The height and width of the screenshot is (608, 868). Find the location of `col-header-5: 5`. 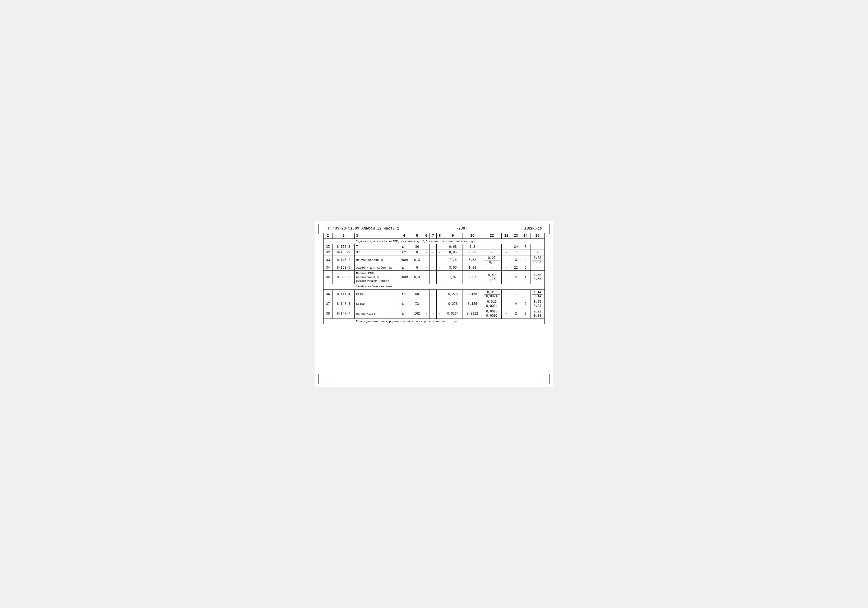

col-header-5: 5 is located at coordinates (417, 236).